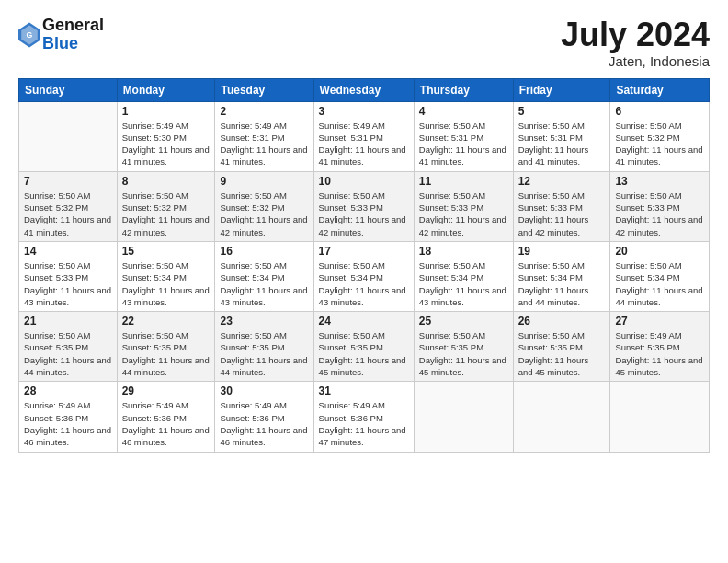  Describe the element at coordinates (562, 90) in the screenshot. I see `col-header-friday: Friday` at that location.